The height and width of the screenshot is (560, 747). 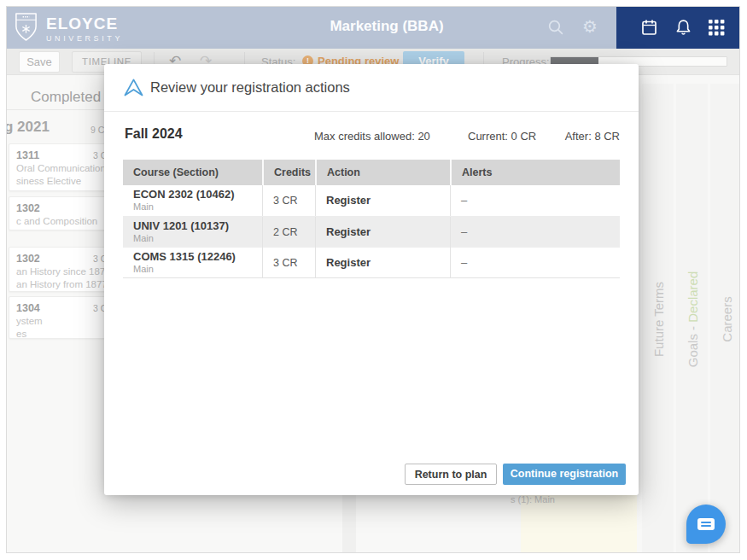 I want to click on col-header-credits: Credits, so click(x=289, y=172).